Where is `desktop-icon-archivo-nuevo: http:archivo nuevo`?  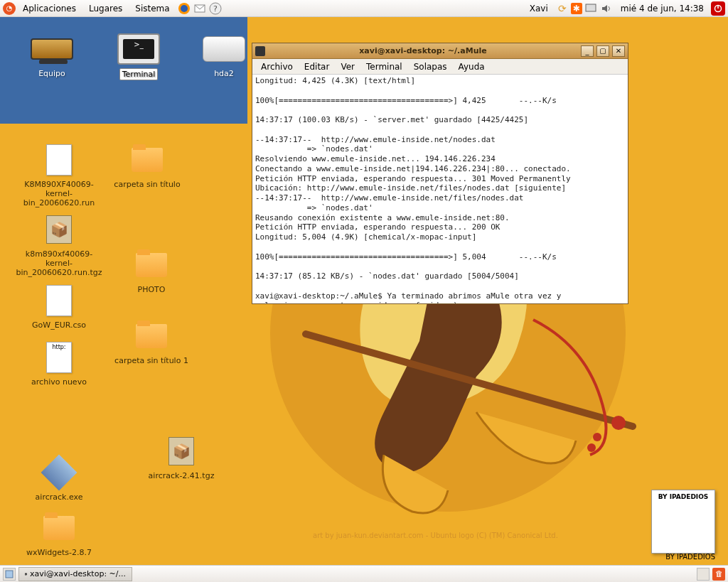
desktop-icon-archivo-nuevo: http:archivo nuevo is located at coordinates (59, 364).